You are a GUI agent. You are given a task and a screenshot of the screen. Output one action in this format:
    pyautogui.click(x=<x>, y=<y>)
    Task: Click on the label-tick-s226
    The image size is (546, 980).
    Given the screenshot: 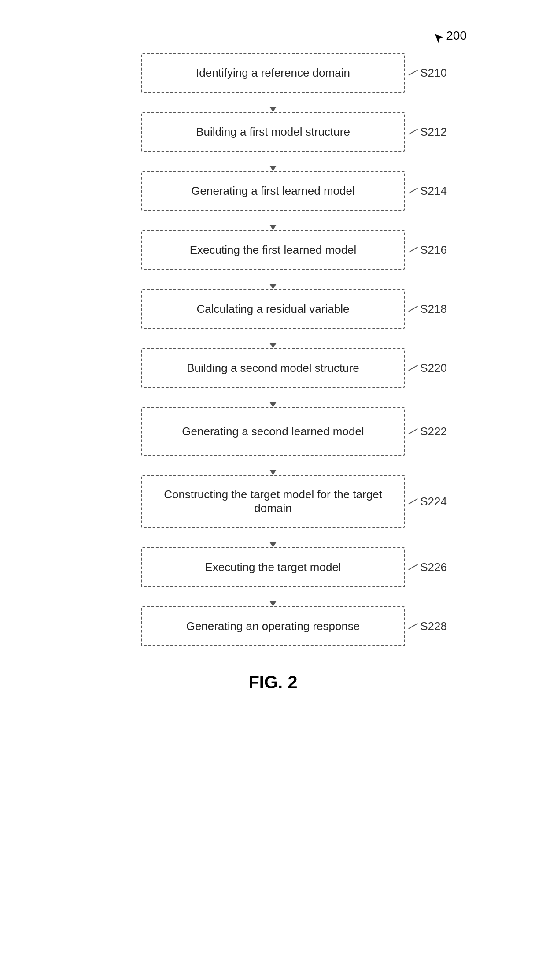 What is the action you would take?
    pyautogui.click(x=413, y=567)
    